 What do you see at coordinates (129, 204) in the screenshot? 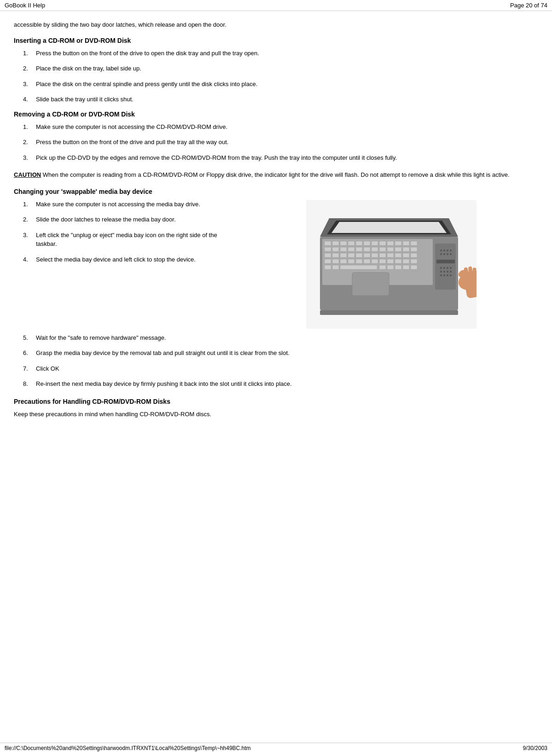
I see `list-item: 1. Make sure the computer is not accessi…` at bounding box center [129, 204].